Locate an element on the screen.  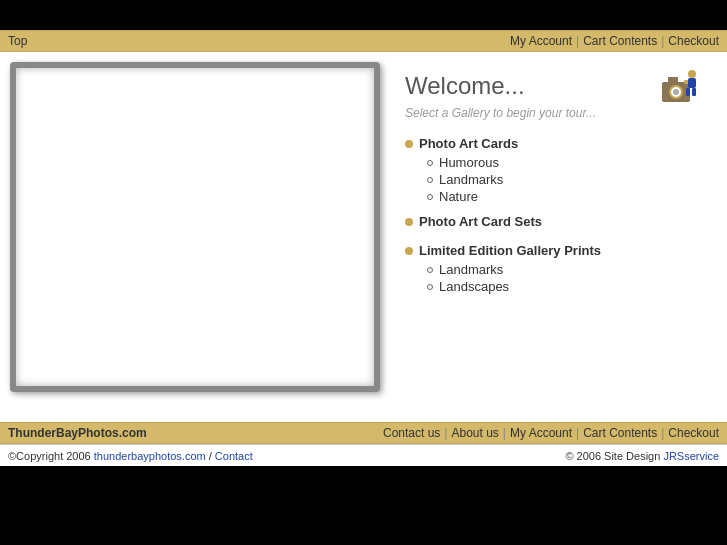
footer-about-link: About us is located at coordinates (474, 433).